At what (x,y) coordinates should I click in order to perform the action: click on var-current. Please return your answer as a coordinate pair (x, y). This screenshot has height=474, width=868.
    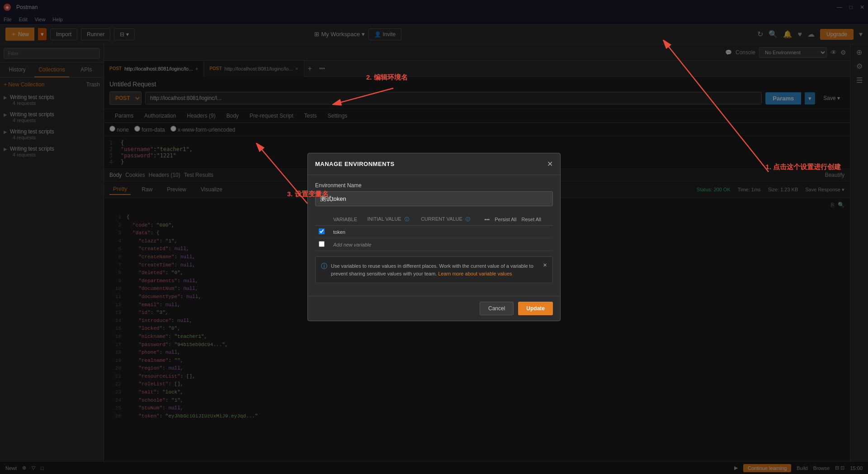
    Looking at the image, I should click on (448, 232).